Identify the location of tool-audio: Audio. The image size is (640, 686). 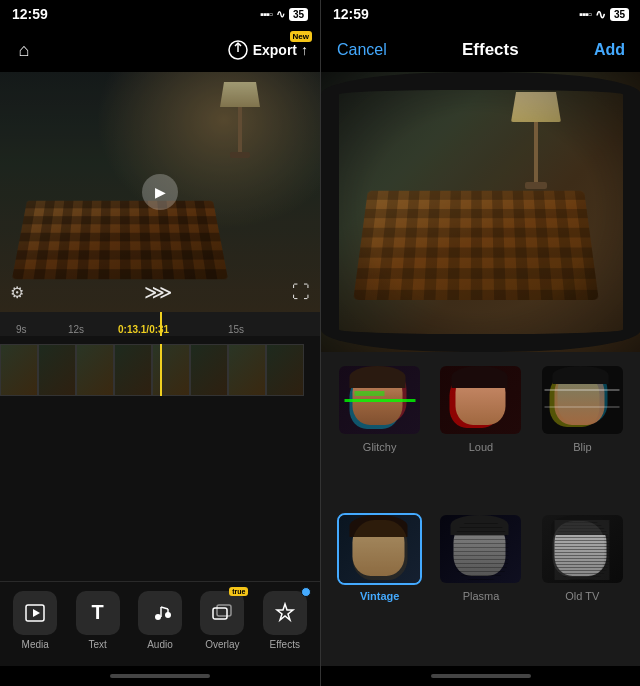
(160, 620).